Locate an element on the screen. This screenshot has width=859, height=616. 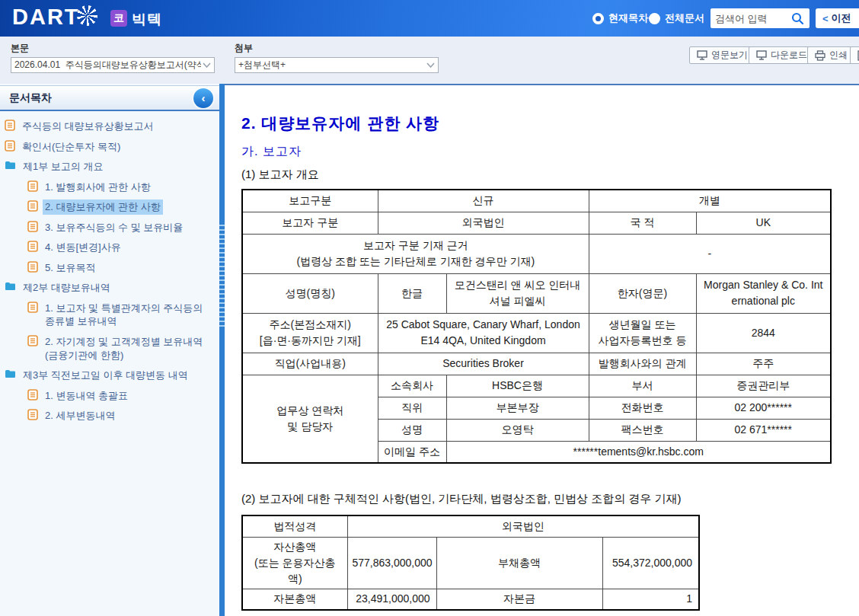
dart-logo: DART is located at coordinates (55, 17).